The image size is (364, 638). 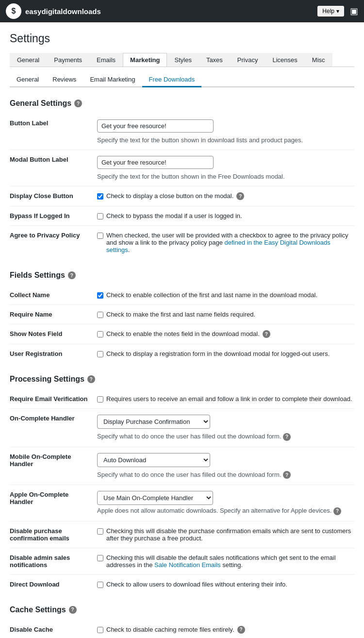 I want to click on display-close-button-help-icon: ?, so click(x=240, y=196).